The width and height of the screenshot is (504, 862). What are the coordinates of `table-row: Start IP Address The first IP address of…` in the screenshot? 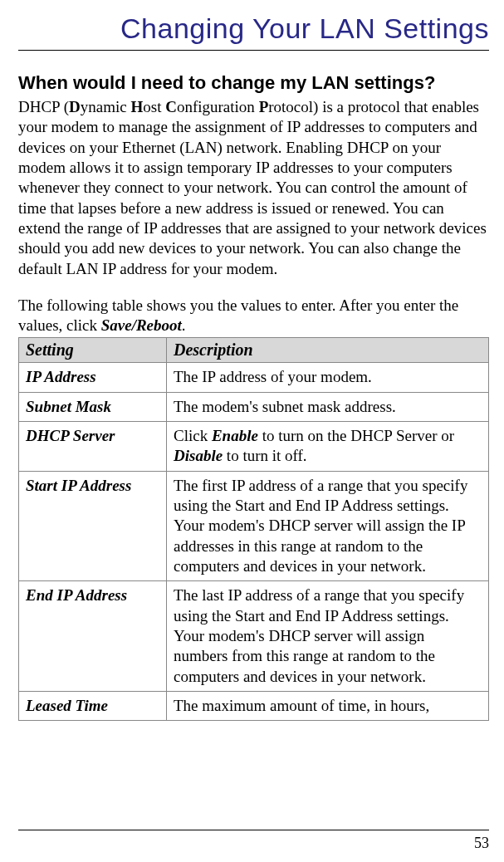 It's located at (254, 527).